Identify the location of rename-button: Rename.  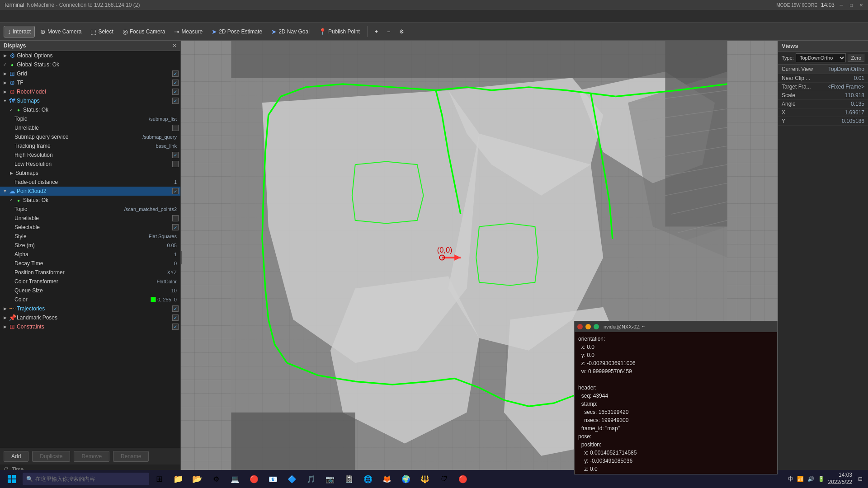
(131, 456).